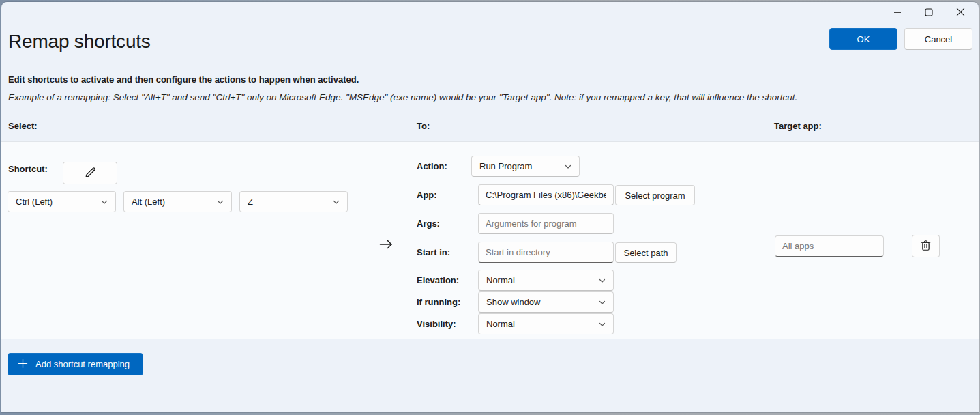 The height and width of the screenshot is (415, 980). What do you see at coordinates (61, 202) in the screenshot?
I see `shortcut-key-dropdown-1: Ctrl (Left)` at bounding box center [61, 202].